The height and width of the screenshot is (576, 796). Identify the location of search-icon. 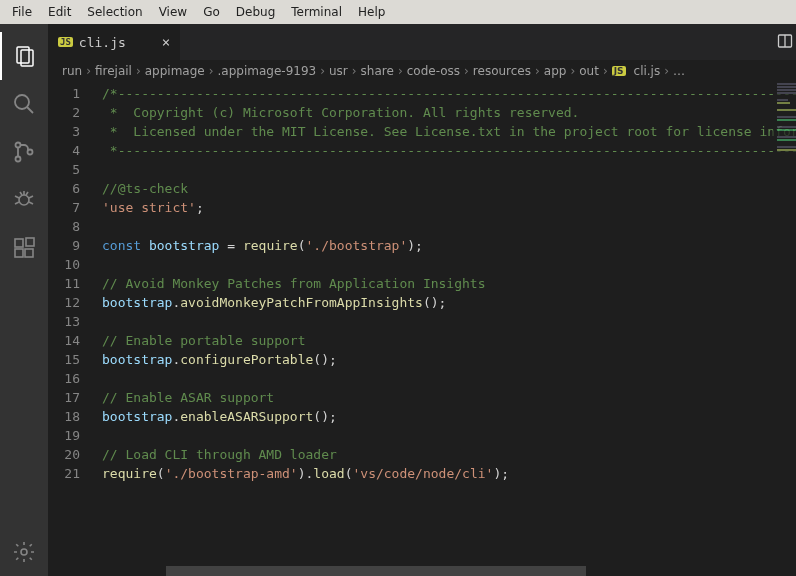
(24, 104).